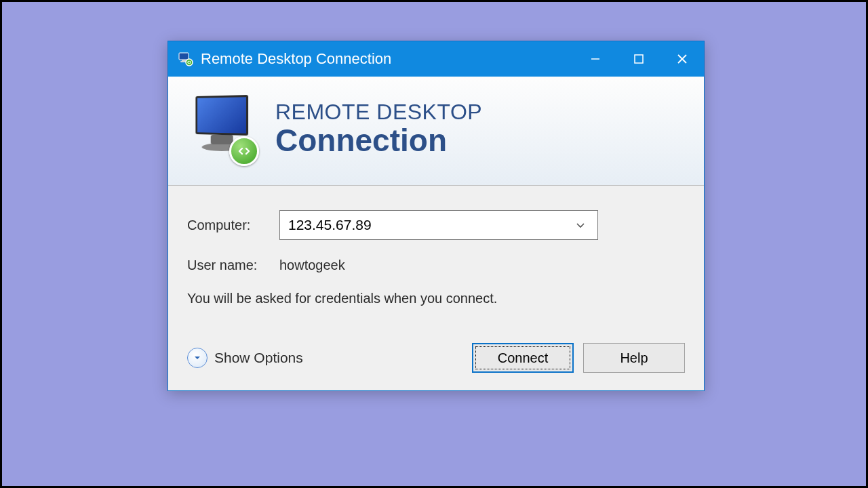 The height and width of the screenshot is (488, 868). What do you see at coordinates (436, 367) in the screenshot?
I see `footer: Show Options Connect Help` at bounding box center [436, 367].